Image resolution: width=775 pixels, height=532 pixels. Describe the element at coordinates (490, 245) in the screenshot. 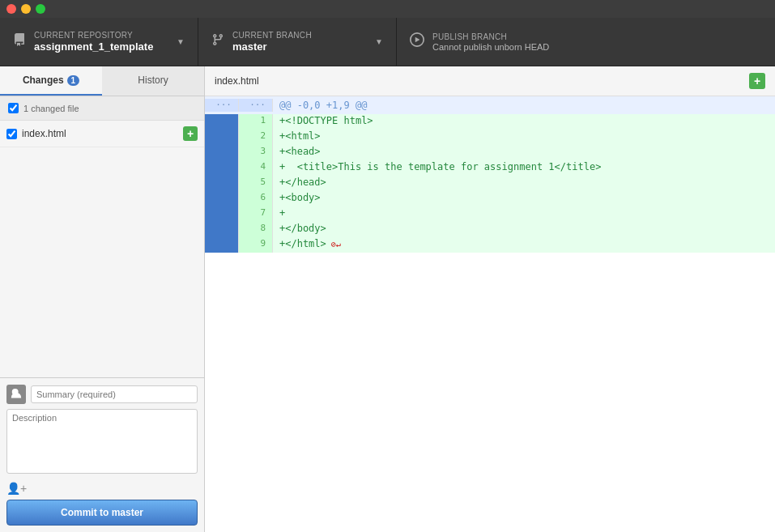

I see `diff-line: 9 +</html> ⊘↵` at that location.